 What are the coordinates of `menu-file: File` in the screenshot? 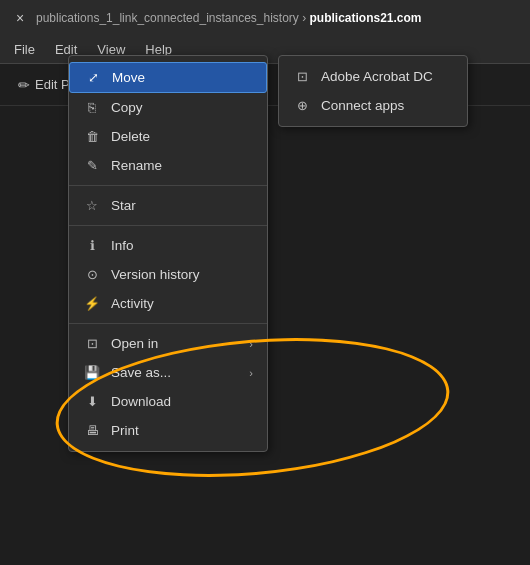 It's located at (24, 50).